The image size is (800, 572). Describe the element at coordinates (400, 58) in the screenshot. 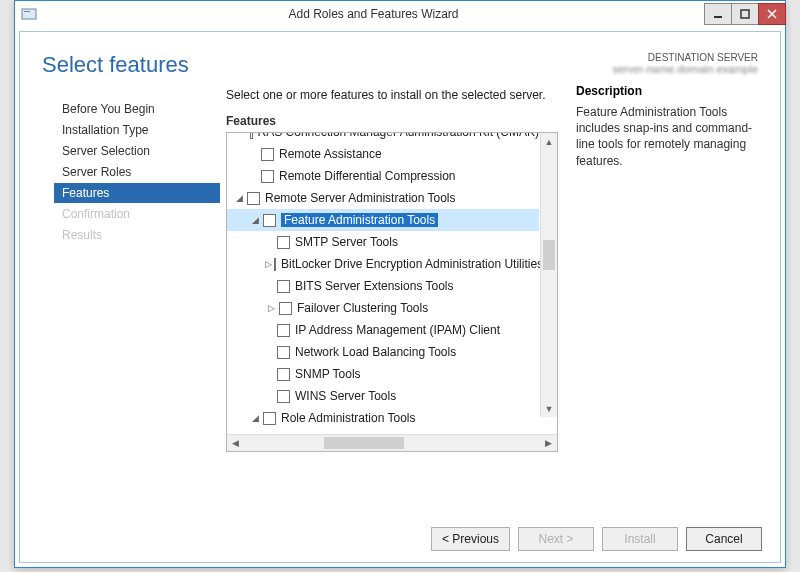

I see `header-row: Select features DESTINATION SERVER serve…` at that location.